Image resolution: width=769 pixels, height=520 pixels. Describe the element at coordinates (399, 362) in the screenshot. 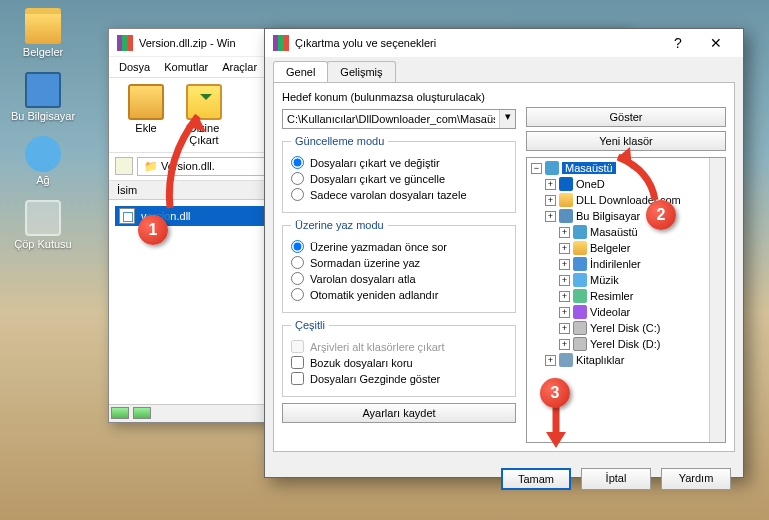

I see `chk-keep-broken: Bozuk dosyaları koru` at that location.